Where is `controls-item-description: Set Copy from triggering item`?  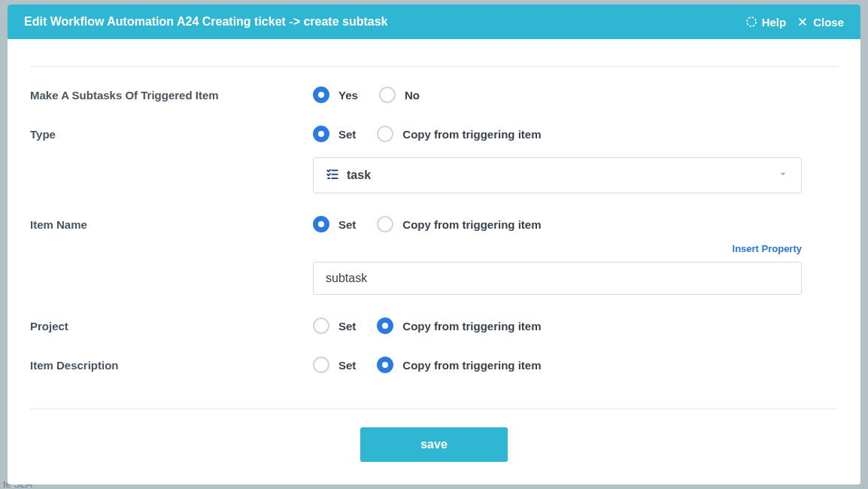 controls-item-description: Set Copy from triggering item is located at coordinates (575, 365).